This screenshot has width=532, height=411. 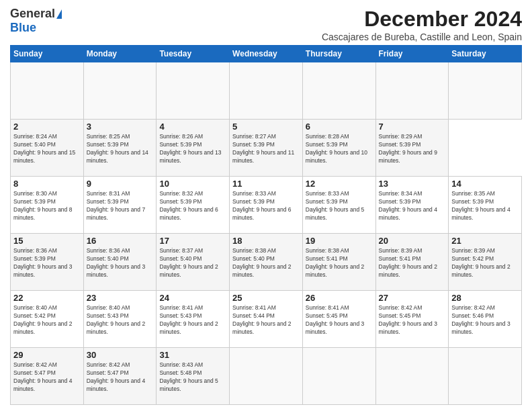 What do you see at coordinates (412, 320) in the screenshot?
I see `calendar-cell: 27Sunrise: 8:42 AMSunset: 5:45 PMDayligh…` at bounding box center [412, 320].